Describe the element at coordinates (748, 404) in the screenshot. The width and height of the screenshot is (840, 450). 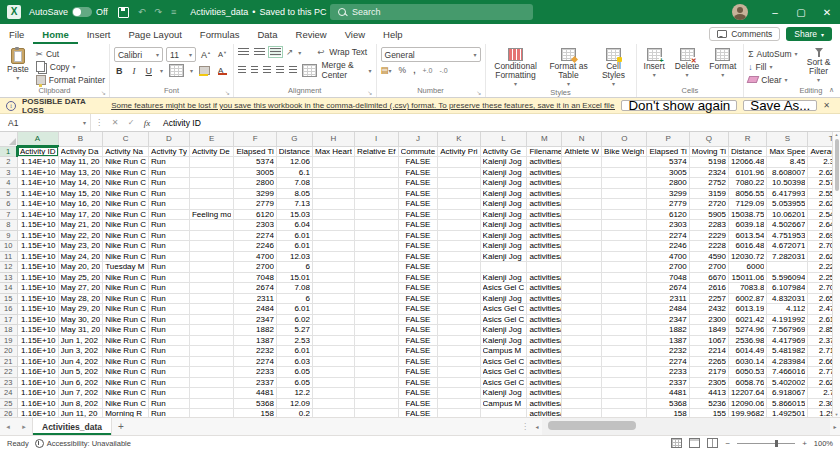
I see `cell-R25: 12090.06` at that location.